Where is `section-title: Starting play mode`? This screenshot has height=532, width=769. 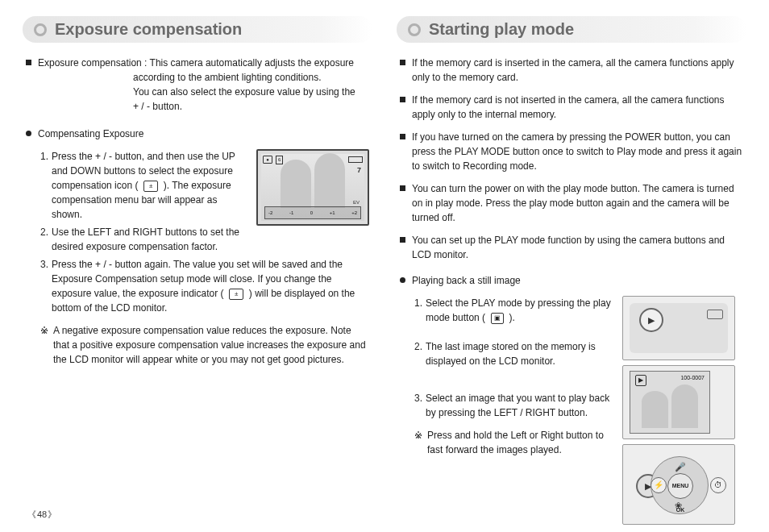
section-title: Starting play mode is located at coordinates (501, 29).